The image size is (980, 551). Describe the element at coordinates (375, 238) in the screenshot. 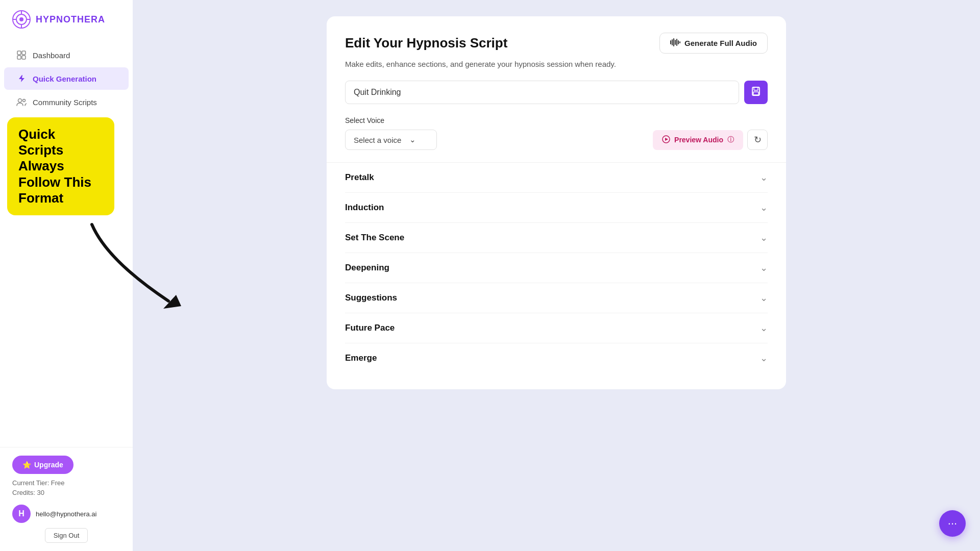

I see `section-name-set-the-scene: Set The Scene` at that location.